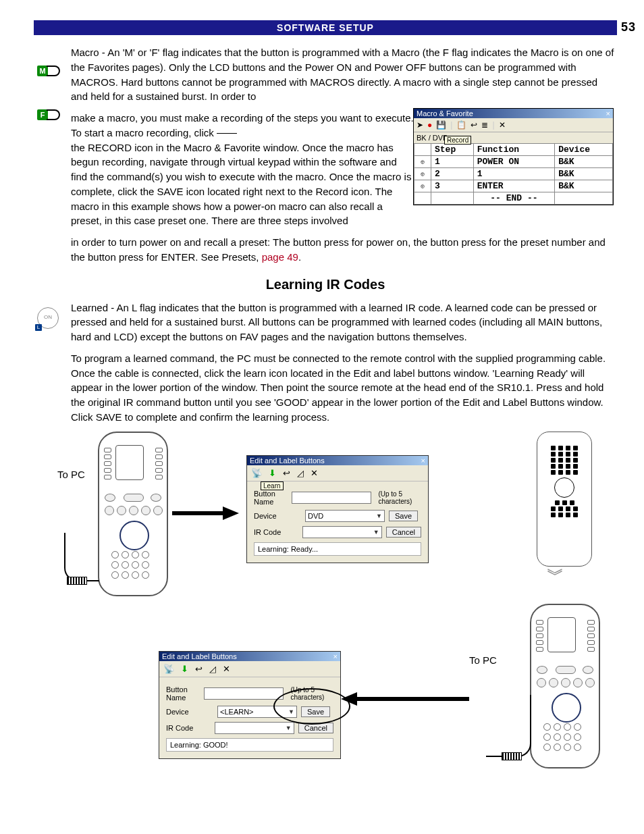 The height and width of the screenshot is (834, 644). What do you see at coordinates (513, 157) in the screenshot?
I see `macro-favorite-window: Macro & Favorite × ➤ ● 💾 | 📋 ↩ ≣ | ✕ Rec…` at bounding box center [513, 157].